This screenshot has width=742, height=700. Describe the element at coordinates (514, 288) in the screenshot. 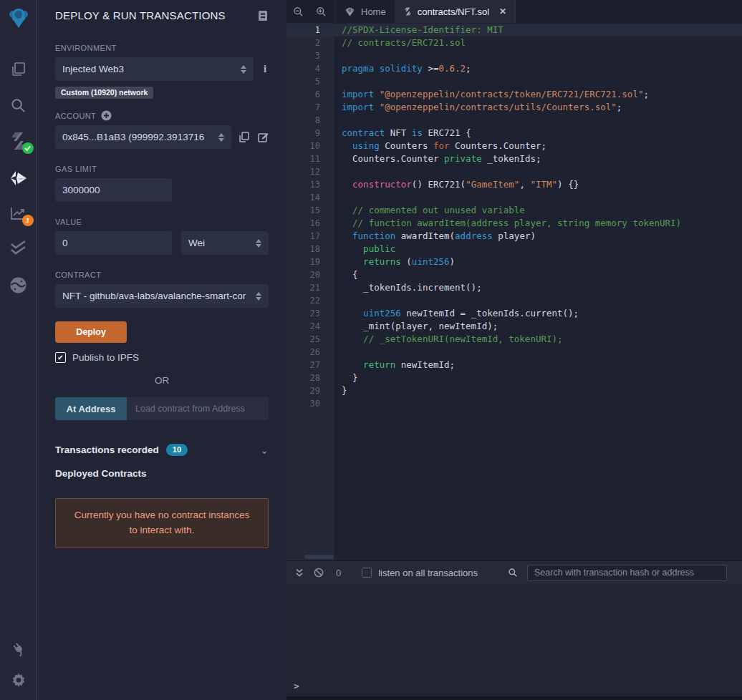

I see `code-line: 21 _tokenIds.increment();` at that location.